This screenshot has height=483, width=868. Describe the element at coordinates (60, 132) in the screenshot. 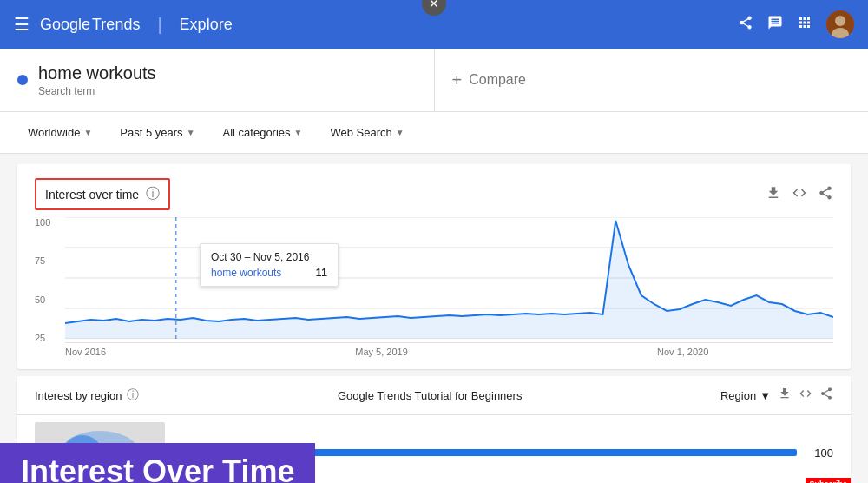

I see `filter-region: Worldwide ▼` at that location.